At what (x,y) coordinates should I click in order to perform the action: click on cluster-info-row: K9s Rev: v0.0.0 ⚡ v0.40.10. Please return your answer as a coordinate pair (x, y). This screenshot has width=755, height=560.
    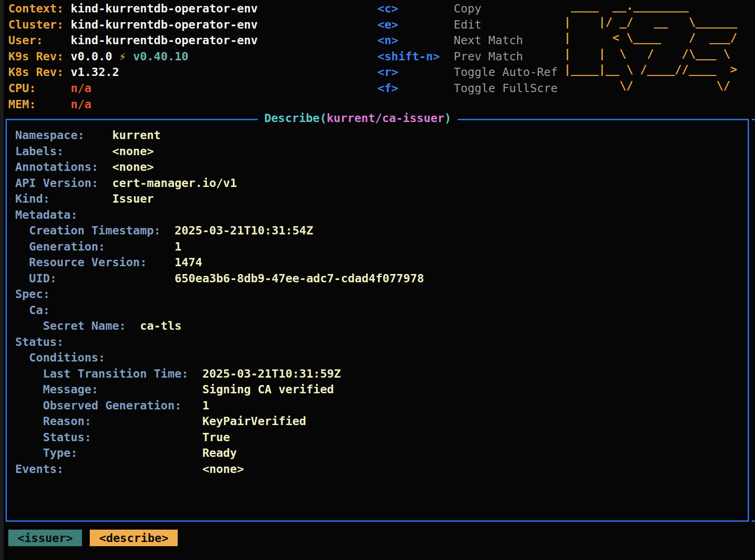
    Looking at the image, I should click on (133, 57).